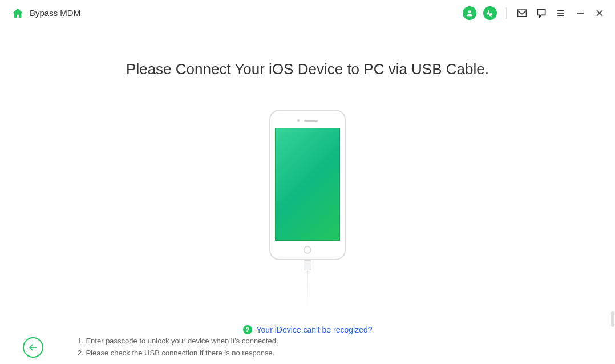 The width and height of the screenshot is (615, 364). Describe the element at coordinates (308, 13) in the screenshot. I see `header-bar: Bypass MDM` at that location.